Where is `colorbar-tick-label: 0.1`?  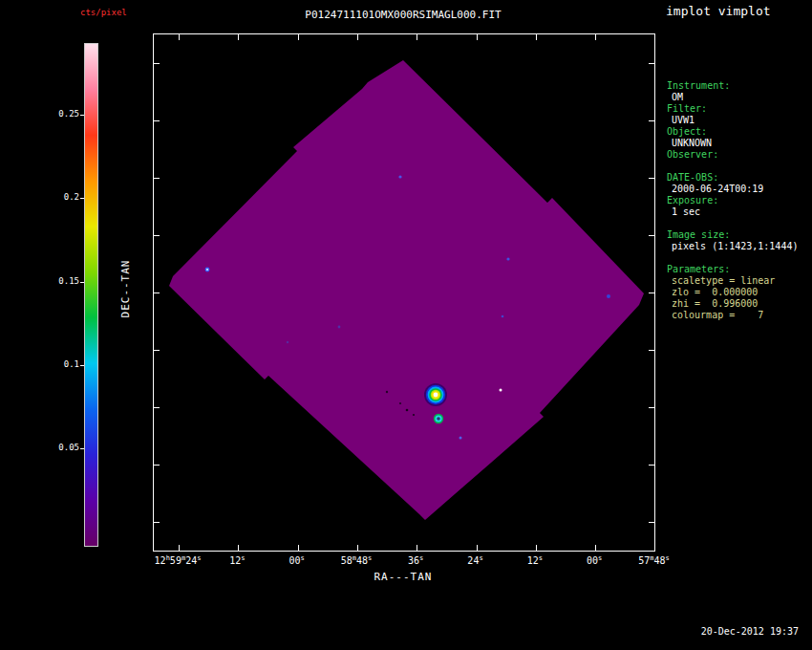
colorbar-tick-label: 0.1 is located at coordinates (58, 364).